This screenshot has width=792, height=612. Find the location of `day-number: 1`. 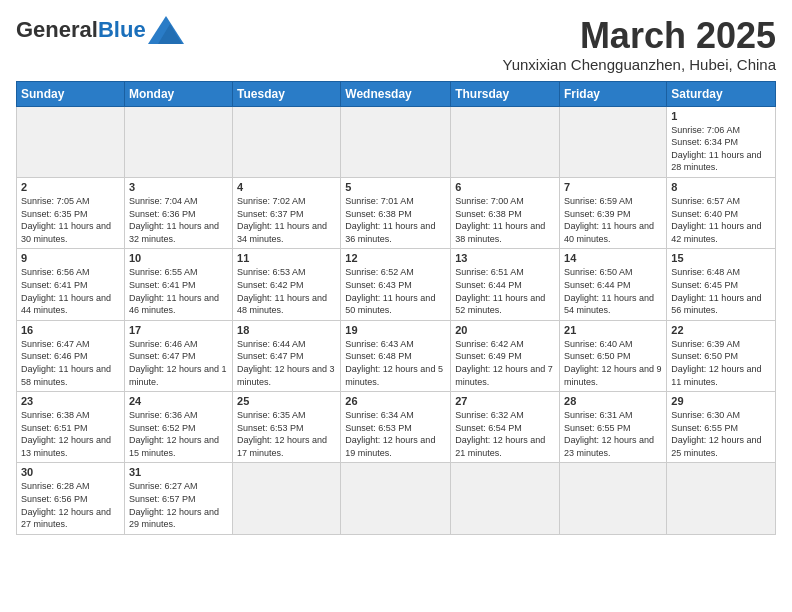

day-number: 1 is located at coordinates (721, 116).